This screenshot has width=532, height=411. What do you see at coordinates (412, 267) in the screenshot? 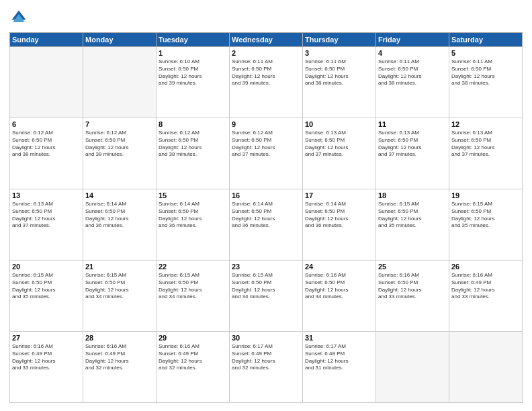
I see `day-number: 25` at bounding box center [412, 267].